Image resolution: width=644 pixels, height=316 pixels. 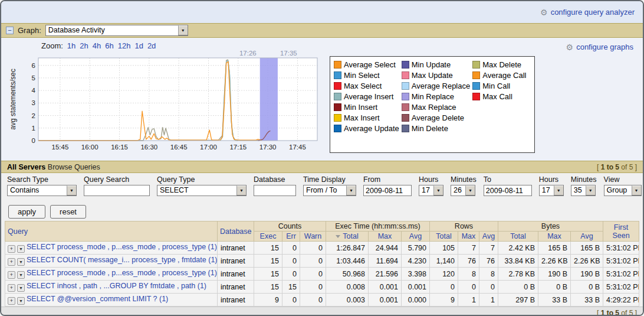 I want to click on configure-query-analyzer-label: configure query analyzer, so click(x=593, y=12).